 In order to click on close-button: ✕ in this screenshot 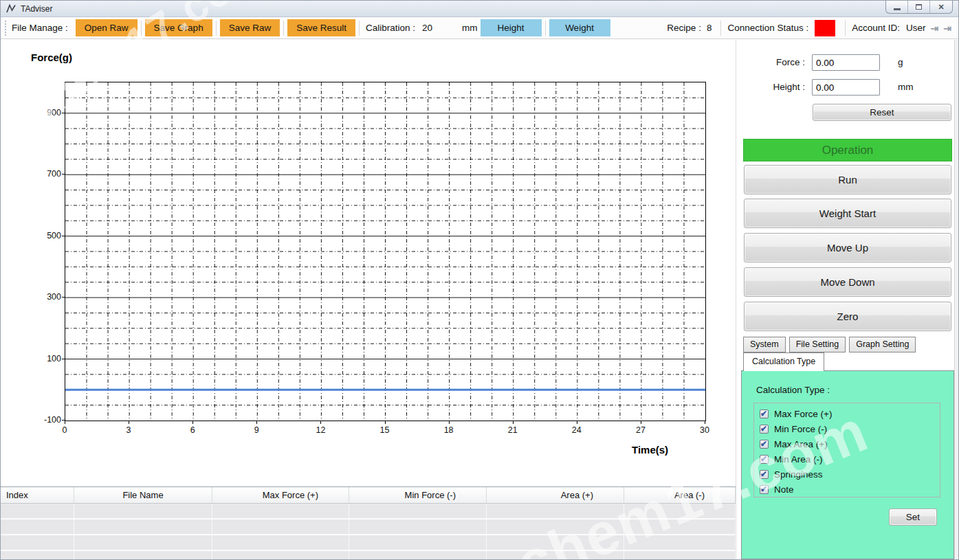, I will do `click(941, 7)`.